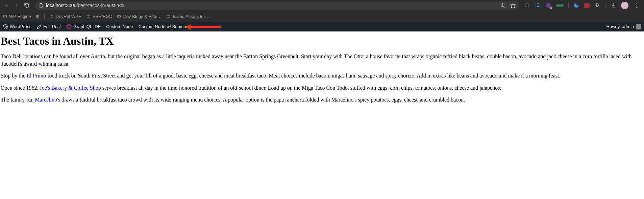 Image resolution: width=644 pixels, height=199 pixels. Describe the element at coordinates (83, 27) in the screenshot. I see `wp-menu-graphiql-ide: GraphiQL IDE` at that location.